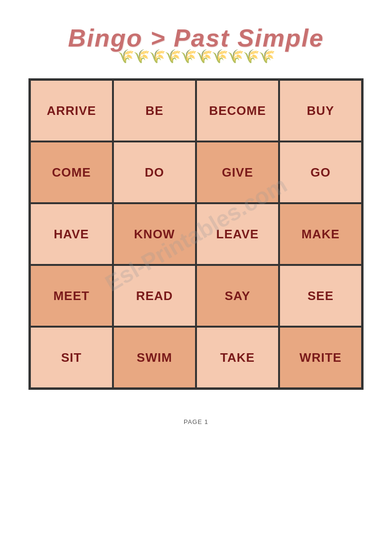 Image resolution: width=392 pixels, height=555 pixels. I want to click on grid-cell-r5c3: TAKE, so click(237, 357).